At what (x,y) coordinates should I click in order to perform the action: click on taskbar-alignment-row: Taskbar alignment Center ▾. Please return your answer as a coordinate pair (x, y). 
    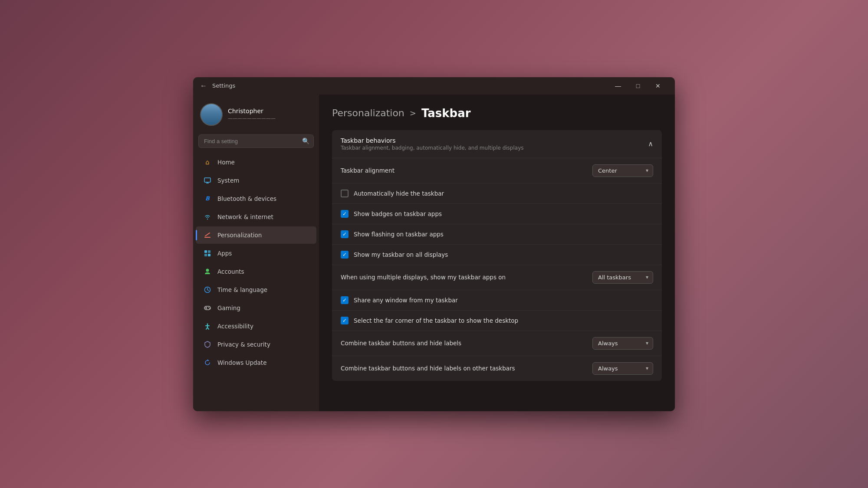
    Looking at the image, I should click on (497, 171).